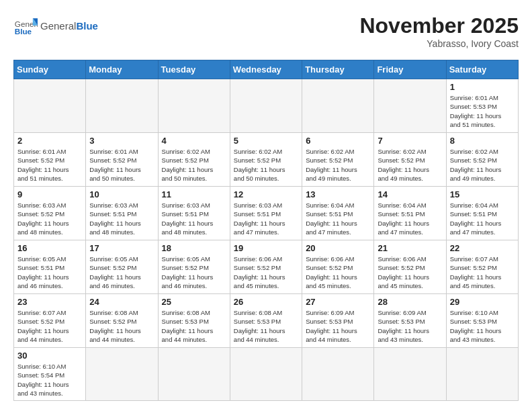 Image resolution: width=532 pixels, height=411 pixels. I want to click on day-header-tuesday: Tuesday, so click(193, 70).